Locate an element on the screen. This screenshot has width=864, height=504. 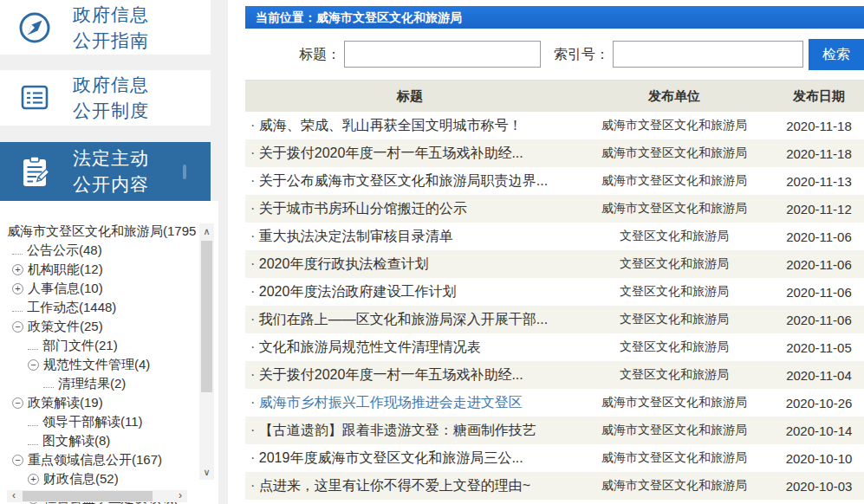
table-row: 2020年度法治政府建设工作计划文登区文化和旅游局2020-11-06 is located at coordinates (555, 292).